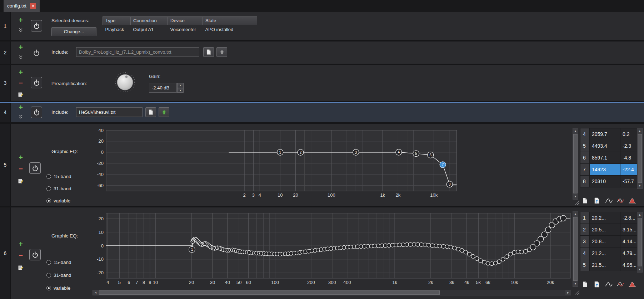 Image resolution: width=644 pixels, height=299 pixels. I want to click on point-row: 5 4493.4 -2.3, so click(609, 146).